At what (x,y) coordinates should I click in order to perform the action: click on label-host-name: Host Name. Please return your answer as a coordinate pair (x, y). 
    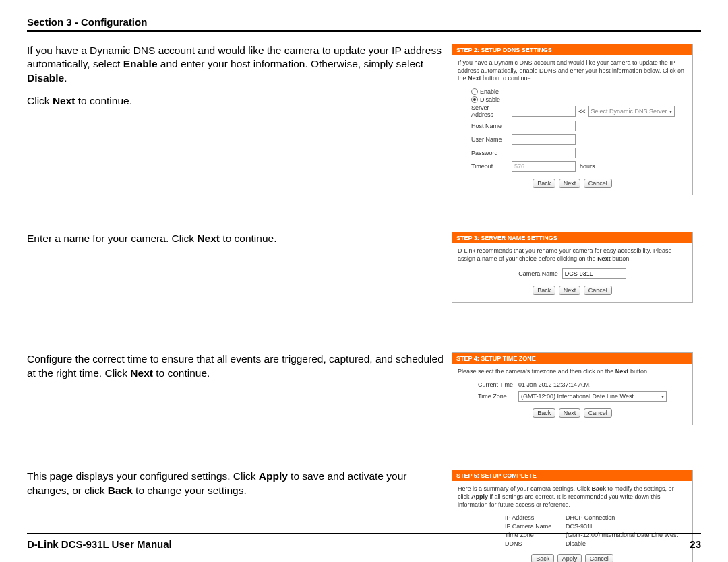
    Looking at the image, I should click on (485, 126).